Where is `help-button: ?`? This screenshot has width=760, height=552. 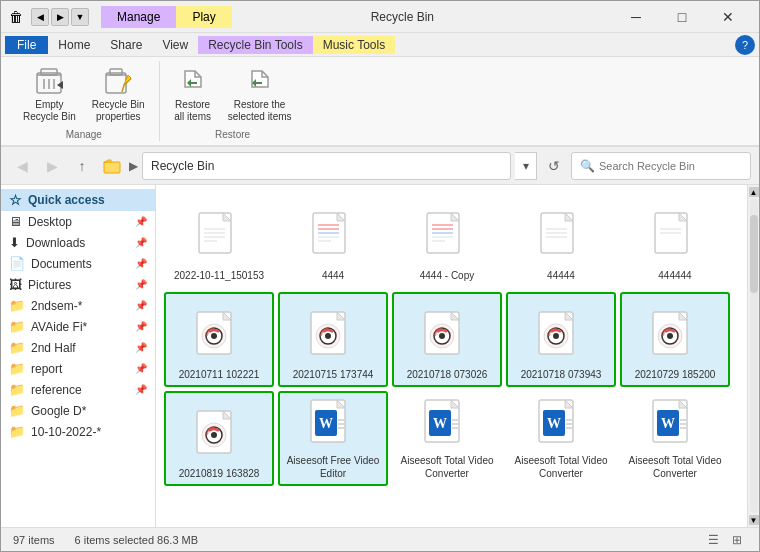
help-button: ? is located at coordinates (745, 45).